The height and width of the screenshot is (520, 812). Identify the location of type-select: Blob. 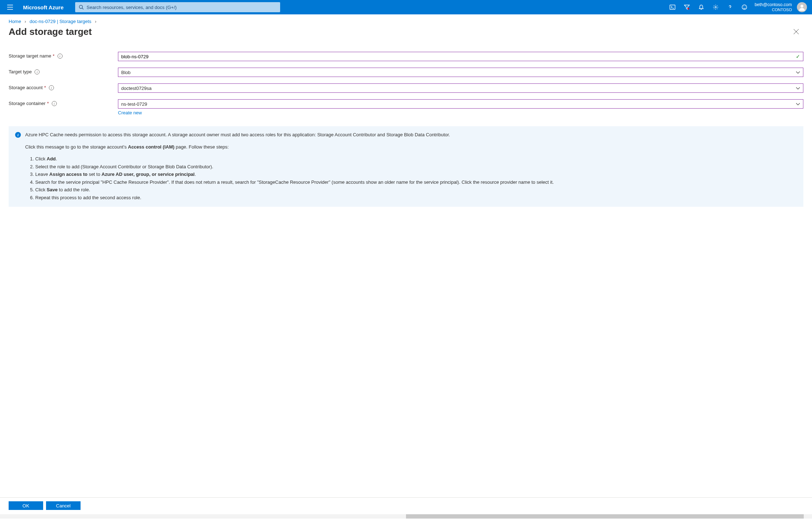
(461, 72).